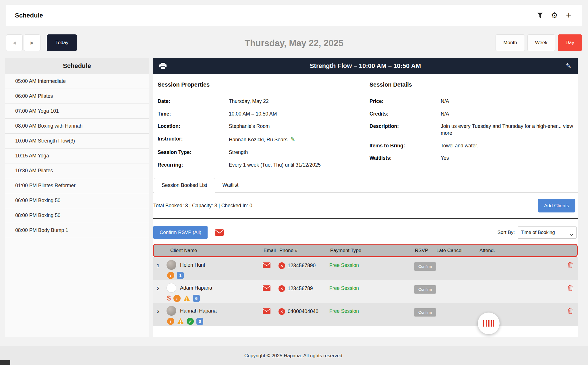 The image size is (588, 365). Describe the element at coordinates (180, 321) in the screenshot. I see `warning-icon` at that location.